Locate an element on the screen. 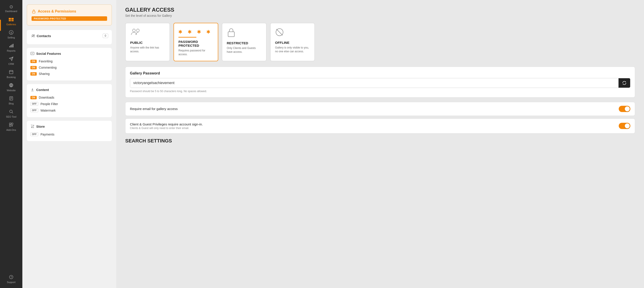 Image resolution: width=644 pixels, height=288 pixels. password-access-card: ✱ ✱ ✱ ✱ PASSWORD PROTECTED Requires pass… is located at coordinates (196, 42).